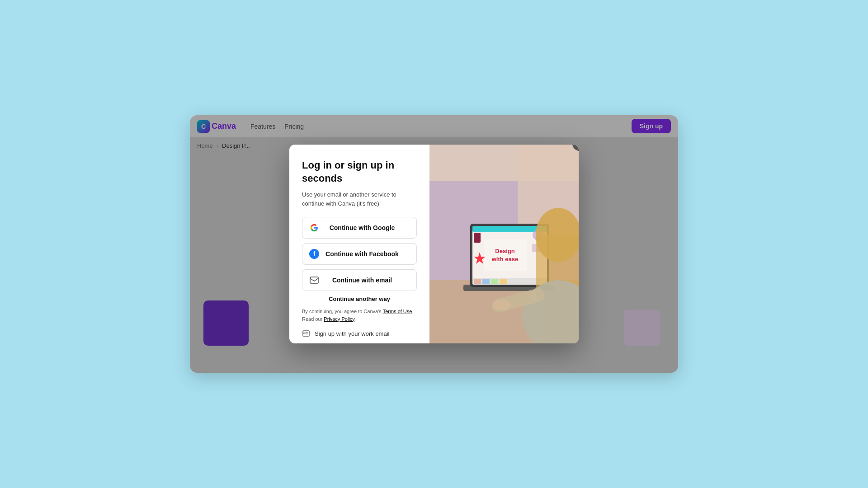 The width and height of the screenshot is (868, 488). What do you see at coordinates (343, 311) in the screenshot?
I see `legal-prefix: By continuing, you agree to Canva's` at bounding box center [343, 311].